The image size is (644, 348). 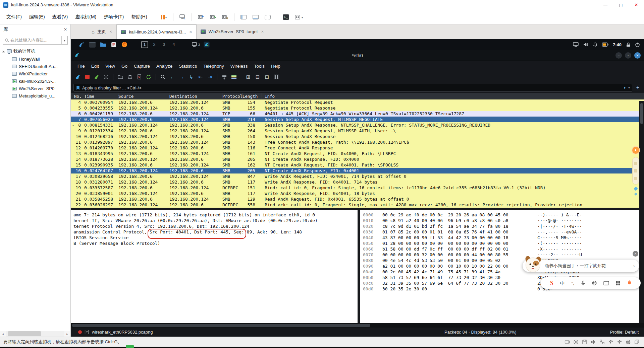 I want to click on display-filter-input: ▾, so click(x=353, y=88).